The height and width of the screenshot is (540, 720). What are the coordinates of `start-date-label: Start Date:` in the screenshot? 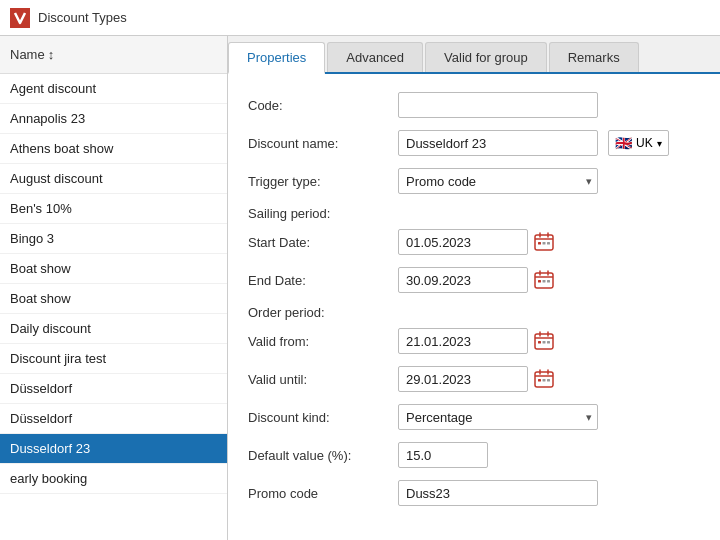 It's located at (318, 242).